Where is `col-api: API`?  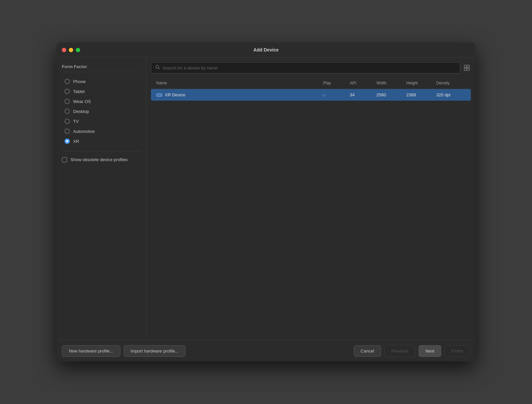 col-api: API is located at coordinates (361, 83).